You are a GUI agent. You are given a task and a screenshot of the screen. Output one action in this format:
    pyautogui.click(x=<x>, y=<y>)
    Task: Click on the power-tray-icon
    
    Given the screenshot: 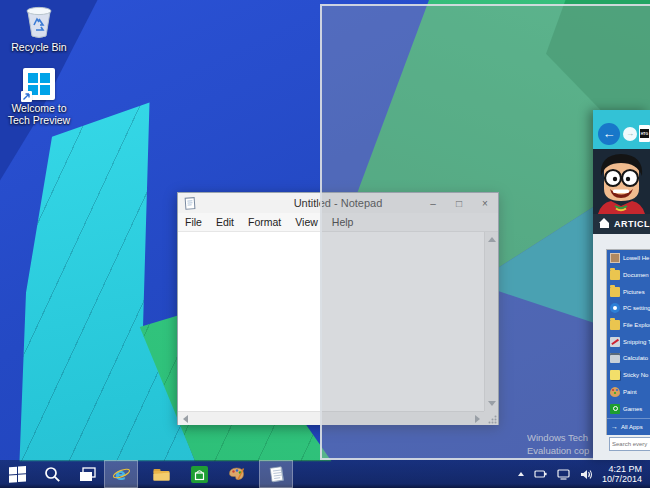 What is the action you would take?
    pyautogui.click(x=540, y=474)
    